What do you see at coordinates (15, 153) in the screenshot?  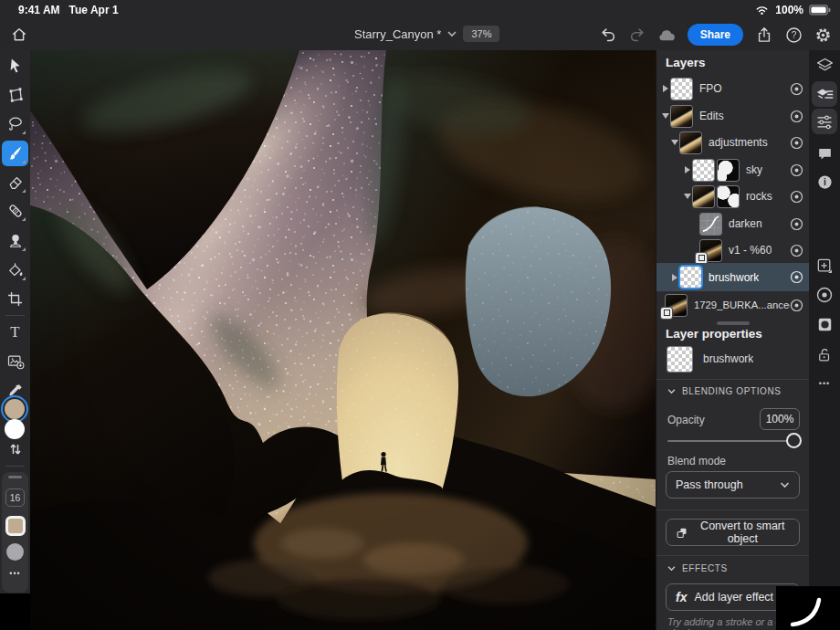 I see `brush-tool` at bounding box center [15, 153].